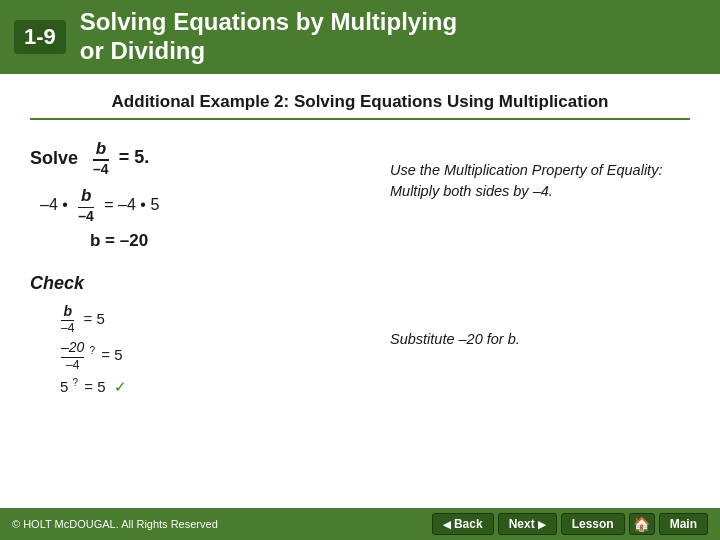 The width and height of the screenshot is (720, 540). What do you see at coordinates (54, 157) in the screenshot?
I see `solve-label: Solve` at bounding box center [54, 157].